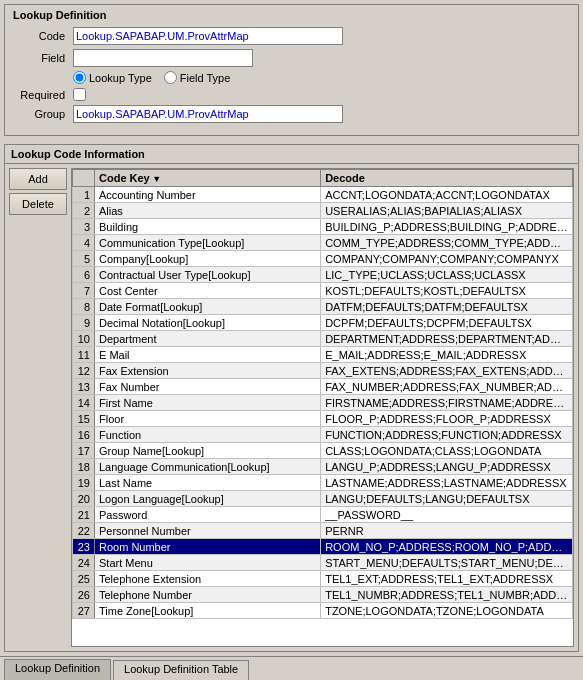  What do you see at coordinates (323, 467) in the screenshot?
I see `table-row: 18Language Communication[Lookup]LANGU_P;…` at bounding box center [323, 467].